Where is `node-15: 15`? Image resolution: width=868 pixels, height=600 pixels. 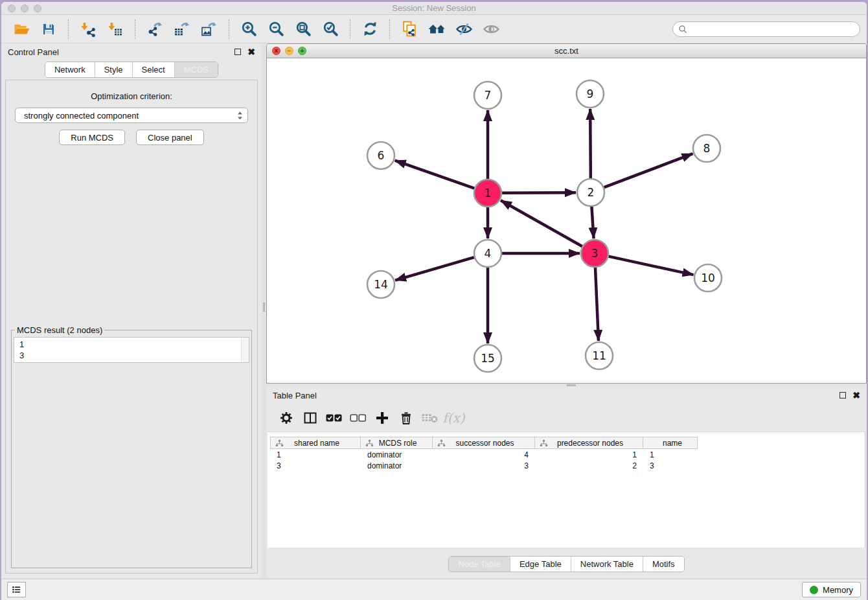
node-15: 15 is located at coordinates (488, 358).